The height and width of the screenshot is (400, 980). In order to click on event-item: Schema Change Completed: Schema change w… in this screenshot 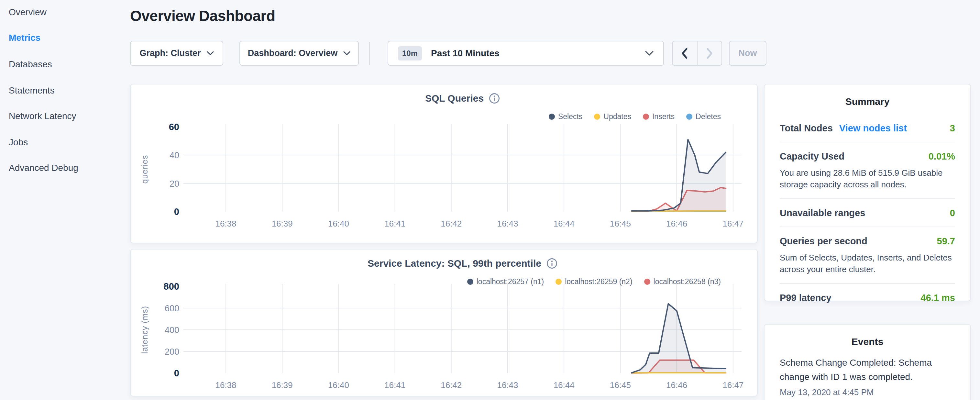, I will do `click(867, 377)`.